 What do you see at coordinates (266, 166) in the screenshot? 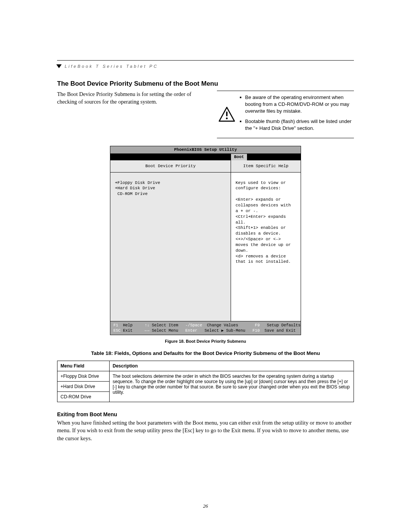
I see `bios-right-heading: Item Specific Help` at bounding box center [266, 166].